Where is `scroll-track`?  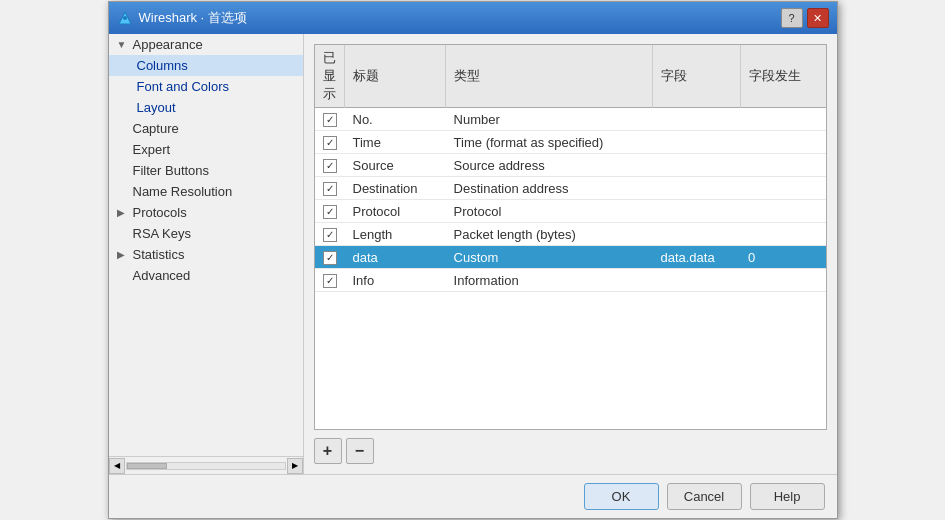 scroll-track is located at coordinates (206, 466).